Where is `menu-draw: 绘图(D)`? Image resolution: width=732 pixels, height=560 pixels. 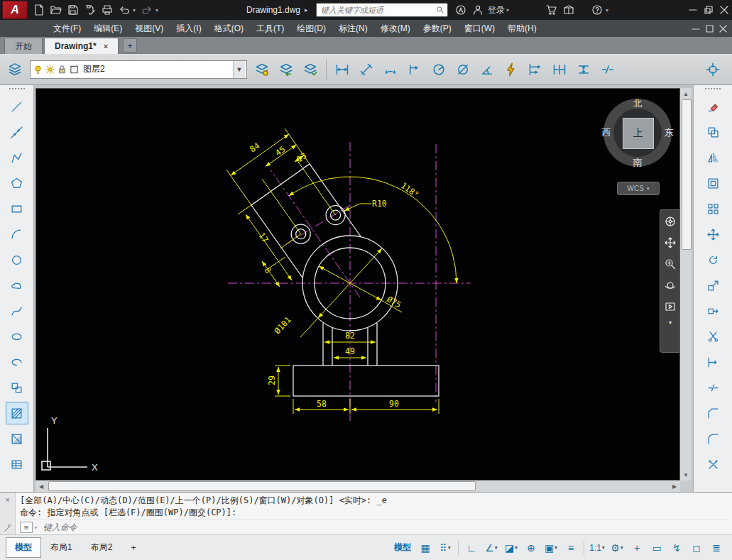 menu-draw: 绘图(D) is located at coordinates (311, 28).